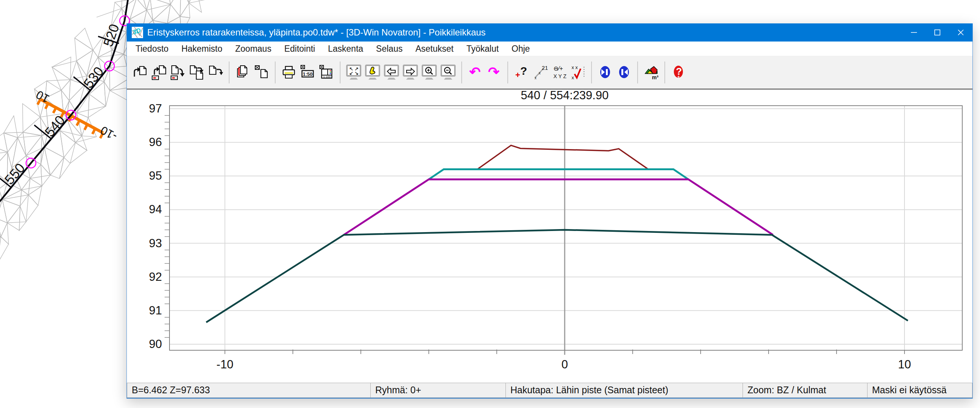 The width and height of the screenshot is (980, 408). I want to click on save-file-button, so click(215, 72).